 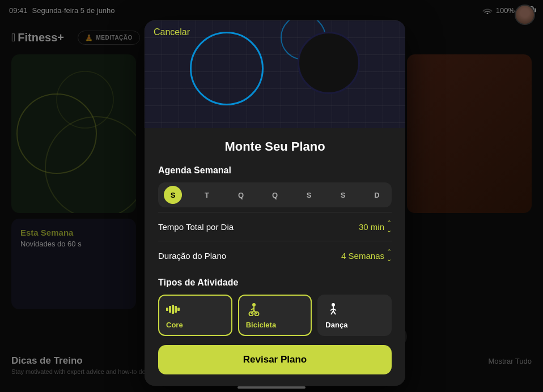 What do you see at coordinates (309, 195) in the screenshot?
I see `day-s2: S` at bounding box center [309, 195].